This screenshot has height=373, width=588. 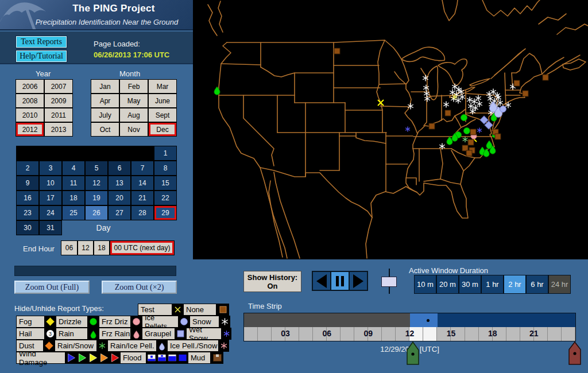 What do you see at coordinates (389, 282) in the screenshot?
I see `slider-handle` at bounding box center [389, 282].